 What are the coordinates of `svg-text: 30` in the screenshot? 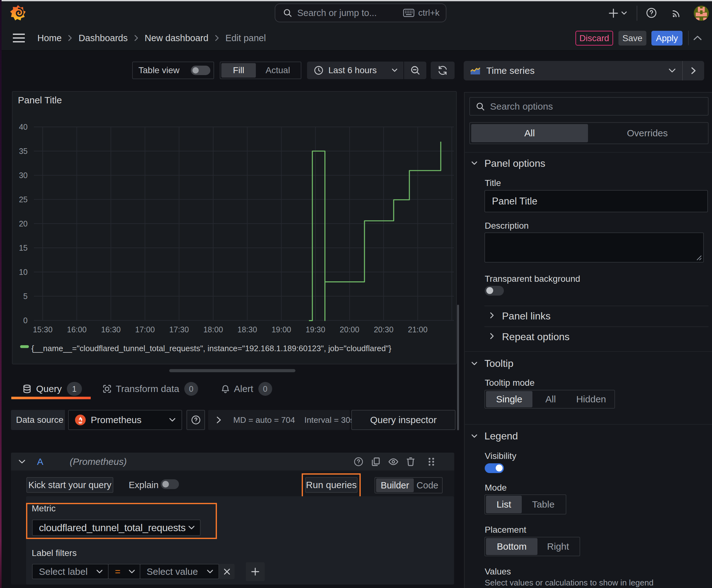 It's located at (23, 175).